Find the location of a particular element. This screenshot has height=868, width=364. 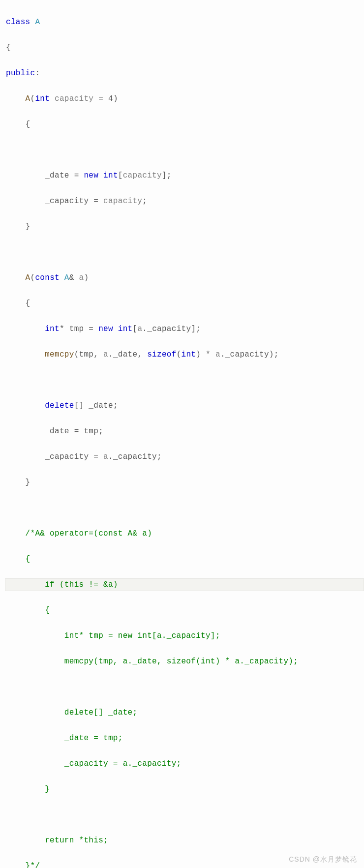

comment: } is located at coordinates (47, 789).